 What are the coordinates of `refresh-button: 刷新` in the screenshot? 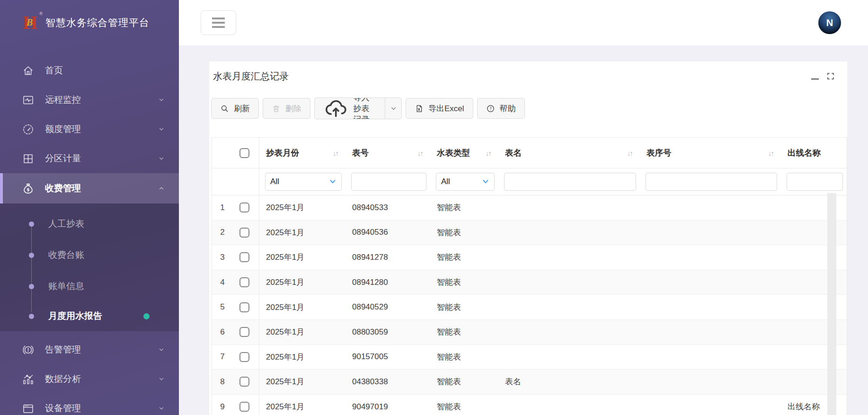 It's located at (235, 108).